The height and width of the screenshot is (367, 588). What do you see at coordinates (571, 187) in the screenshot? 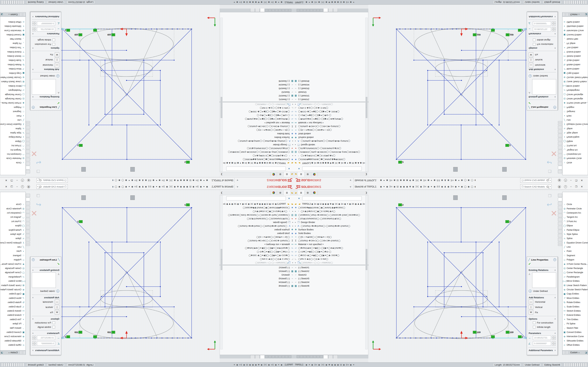
I see `minimize-button: −` at bounding box center [571, 187].